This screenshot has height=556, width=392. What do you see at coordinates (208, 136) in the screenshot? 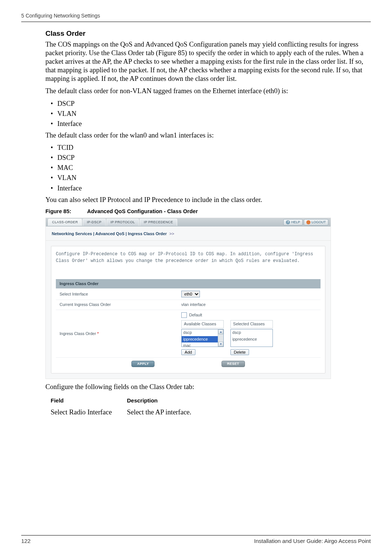
I see `para-wlan-default: The default class order for the wlan0 an…` at bounding box center [208, 136].